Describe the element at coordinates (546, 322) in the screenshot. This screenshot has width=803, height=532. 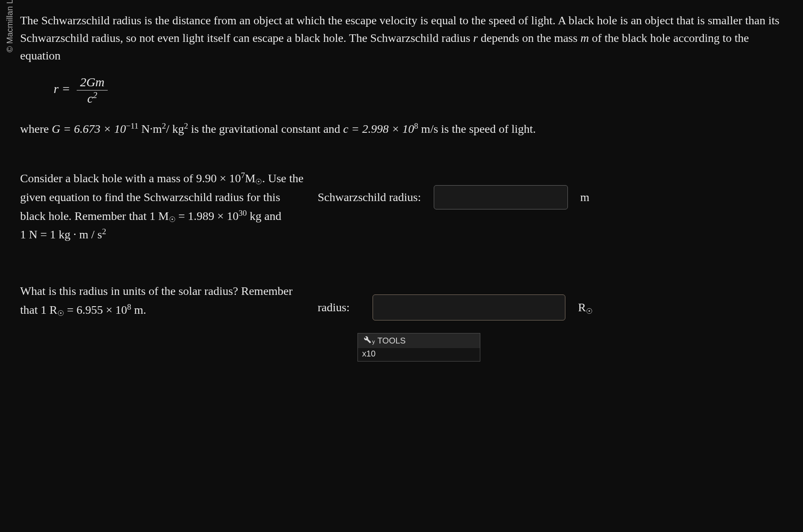
I see `answer-area-2: radius: R☉ y TOOLS x10` at that location.